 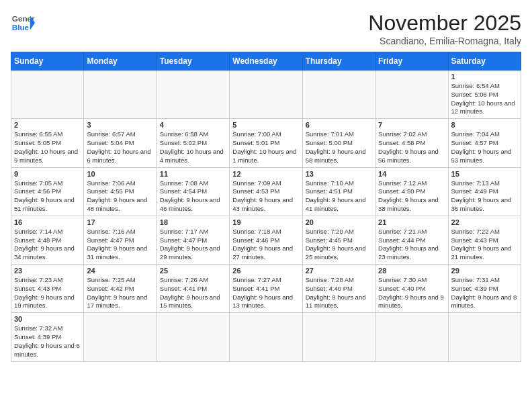 What do you see at coordinates (266, 191) in the screenshot?
I see `week-row-3: 9 Sunrise: 7:05 AMSunset: 4:56 PMDayligh…` at bounding box center [266, 191].